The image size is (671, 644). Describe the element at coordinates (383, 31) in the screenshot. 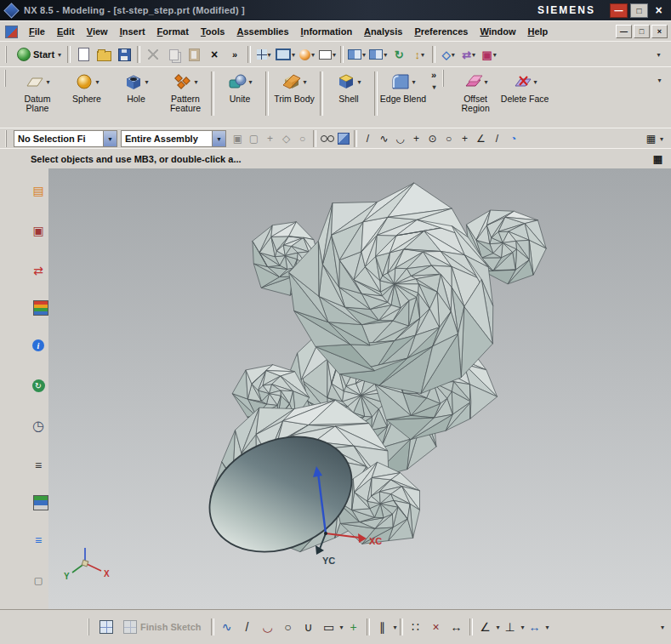

I see `menu-analysis: Analysis` at that location.